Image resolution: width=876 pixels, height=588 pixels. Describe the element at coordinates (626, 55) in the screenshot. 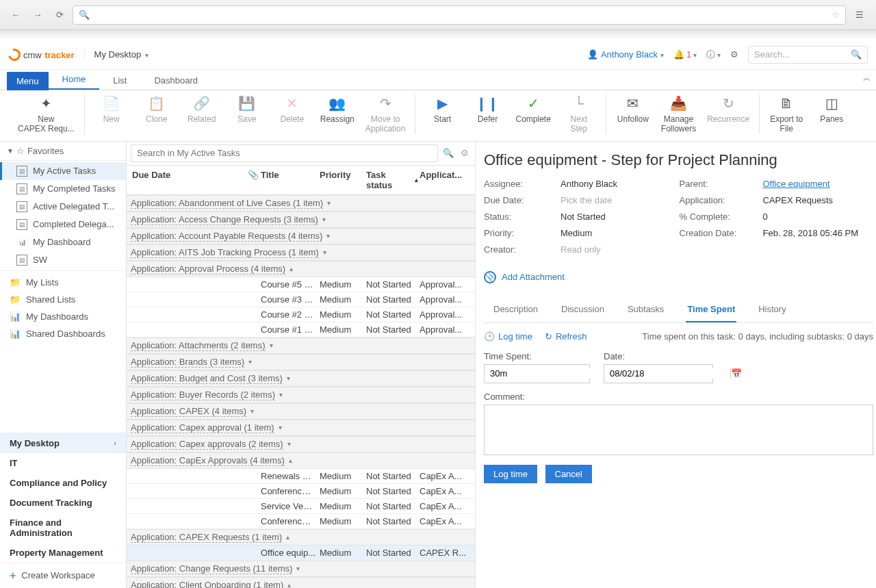

I see `current-user: 👤 Anthony Black` at that location.